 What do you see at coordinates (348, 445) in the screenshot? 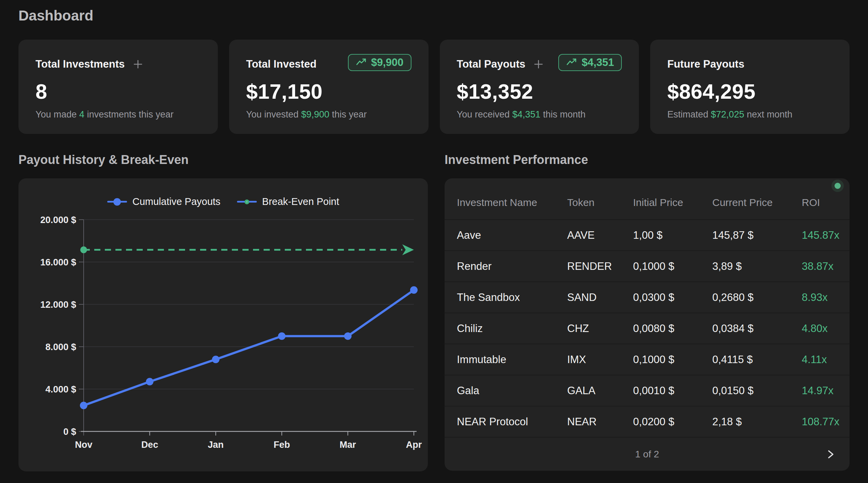
I see `svg-text: Mar` at bounding box center [348, 445].